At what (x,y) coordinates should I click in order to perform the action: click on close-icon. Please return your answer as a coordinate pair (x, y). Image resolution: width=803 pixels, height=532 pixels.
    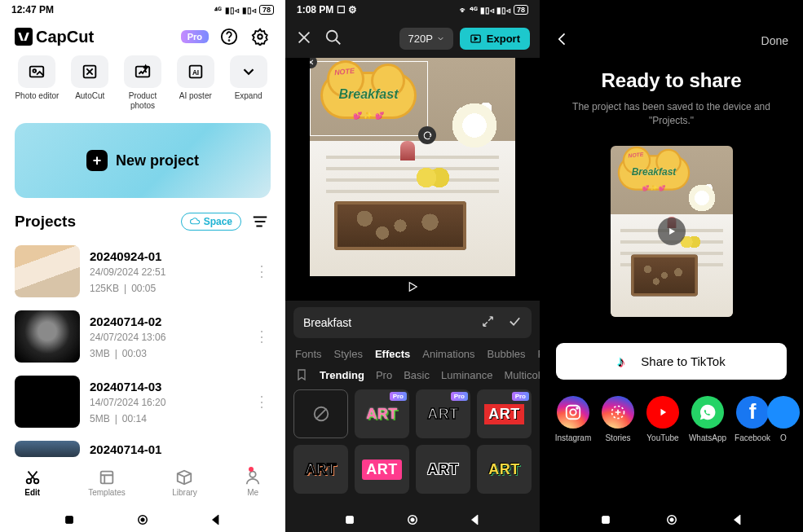
    Looking at the image, I should click on (304, 39).